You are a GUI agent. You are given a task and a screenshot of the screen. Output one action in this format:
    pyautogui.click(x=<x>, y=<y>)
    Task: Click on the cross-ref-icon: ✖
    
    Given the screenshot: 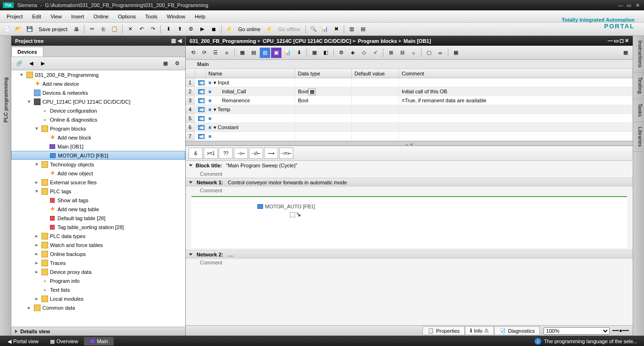 What is the action you would take?
    pyautogui.click(x=336, y=29)
    